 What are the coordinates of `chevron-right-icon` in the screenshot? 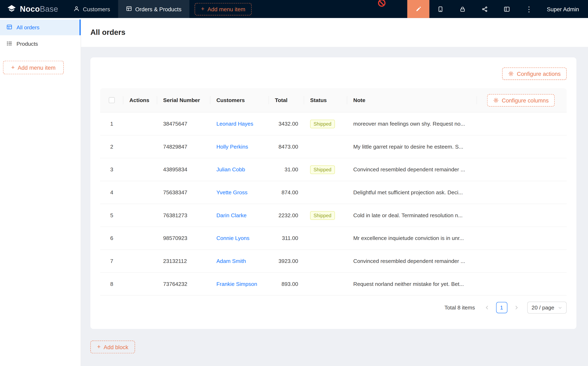 It's located at (516, 307).